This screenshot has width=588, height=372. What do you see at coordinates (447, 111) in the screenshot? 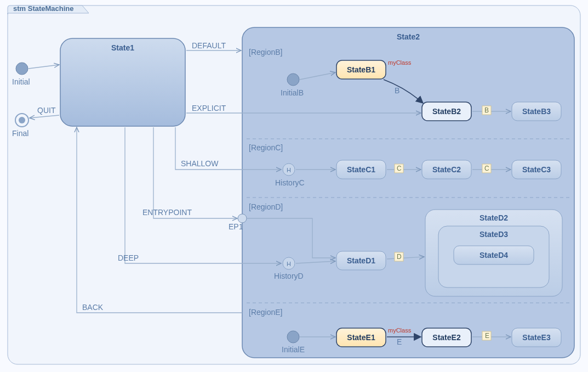
I see `state-b2: StateB2` at bounding box center [447, 111].